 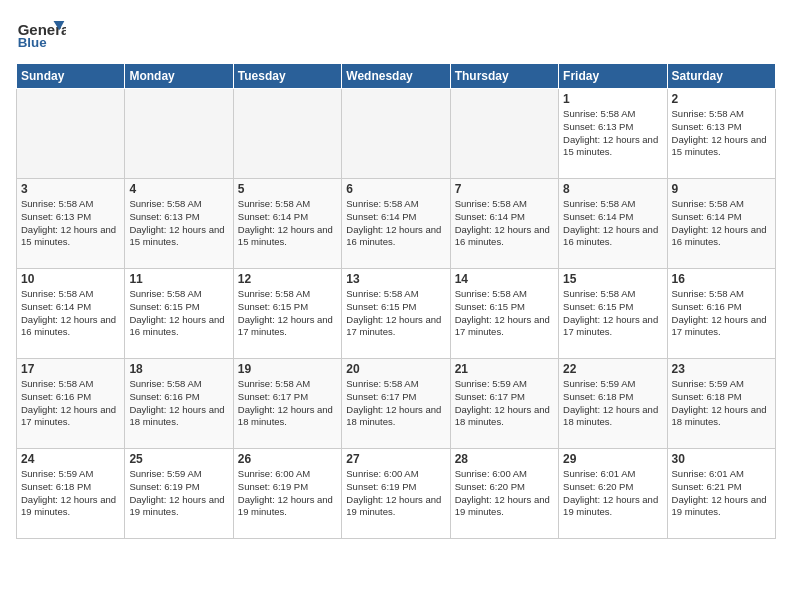 I want to click on day-number: 21, so click(x=504, y=369).